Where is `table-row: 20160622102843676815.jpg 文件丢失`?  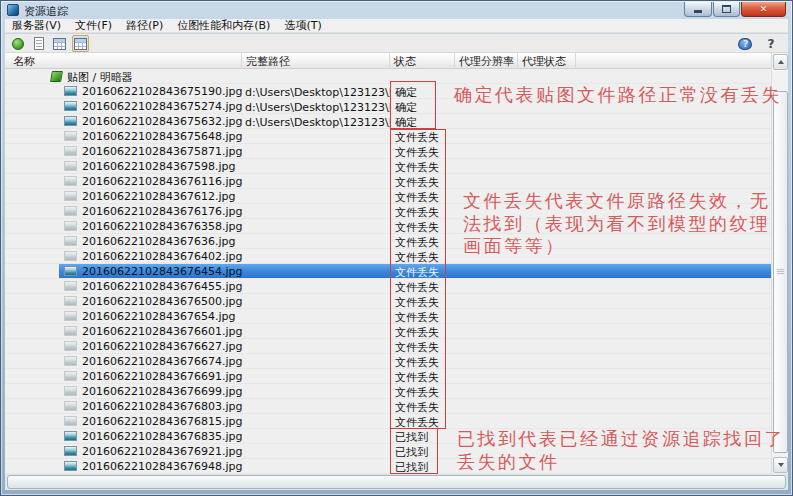 table-row: 20160622102843676815.jpg 文件丢失 is located at coordinates (388, 422).